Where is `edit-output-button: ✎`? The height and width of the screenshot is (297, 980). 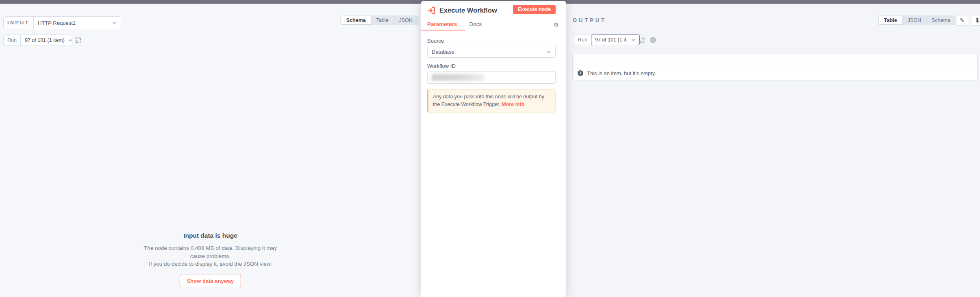
edit-output-button: ✎ is located at coordinates (962, 20).